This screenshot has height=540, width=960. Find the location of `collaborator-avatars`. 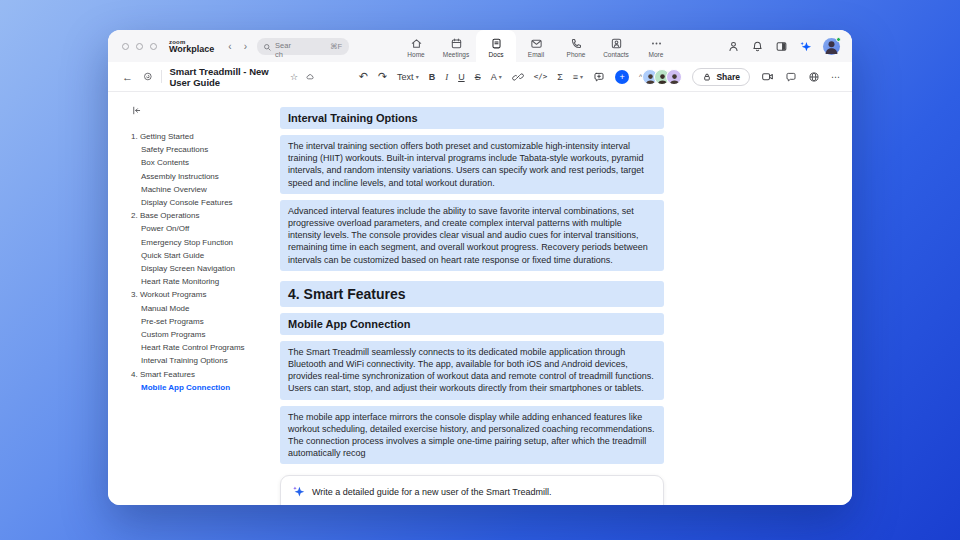

collaborator-avatars is located at coordinates (662, 77).